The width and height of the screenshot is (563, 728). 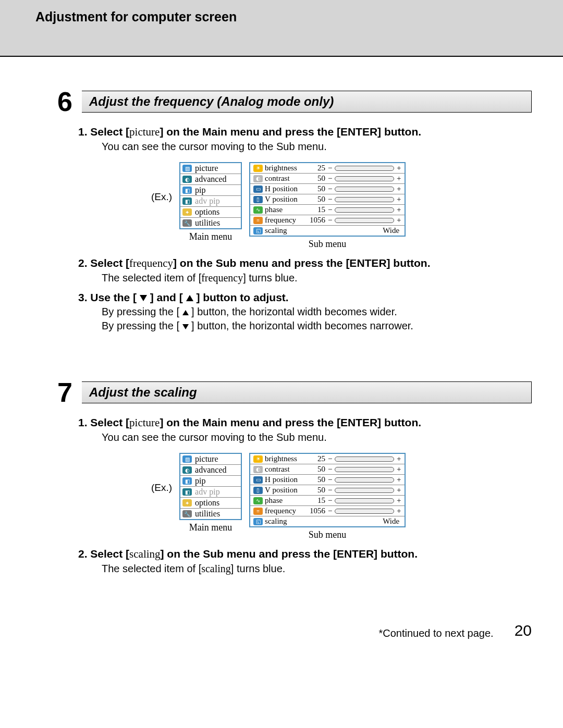 I want to click on page-header: Adjustment for computer screen, so click(x=282, y=28).